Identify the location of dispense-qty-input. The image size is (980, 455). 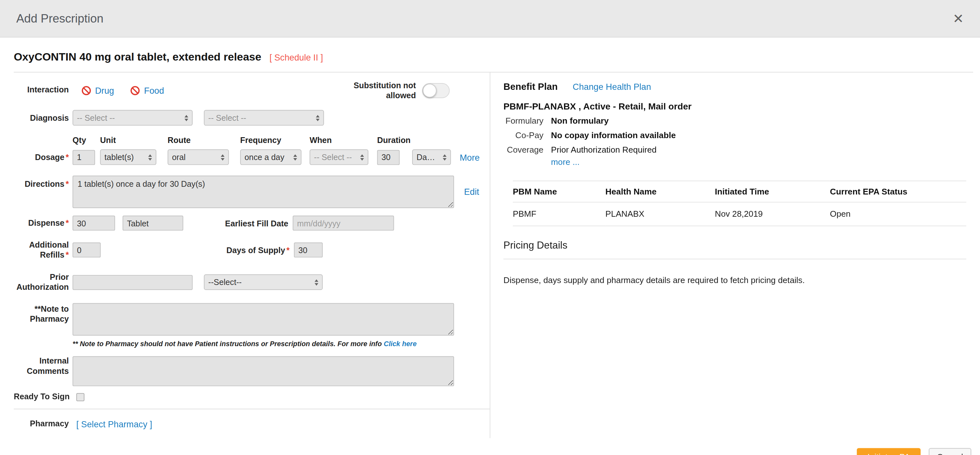
(94, 224).